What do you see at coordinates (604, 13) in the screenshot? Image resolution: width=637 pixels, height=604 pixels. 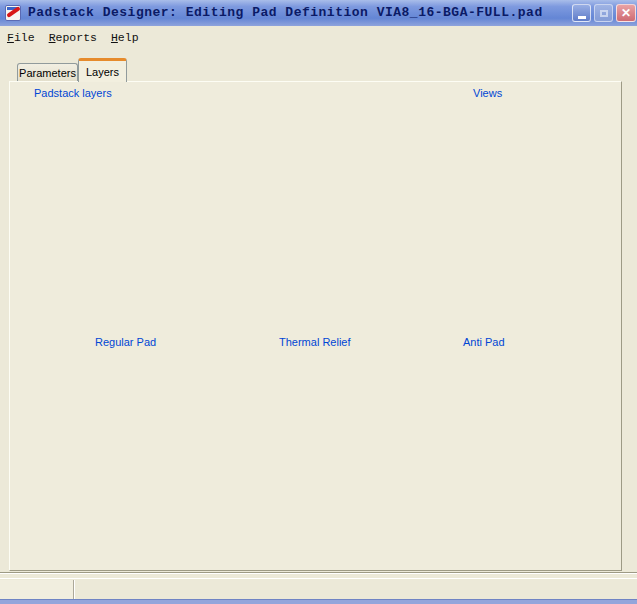 I see `maximize-button` at bounding box center [604, 13].